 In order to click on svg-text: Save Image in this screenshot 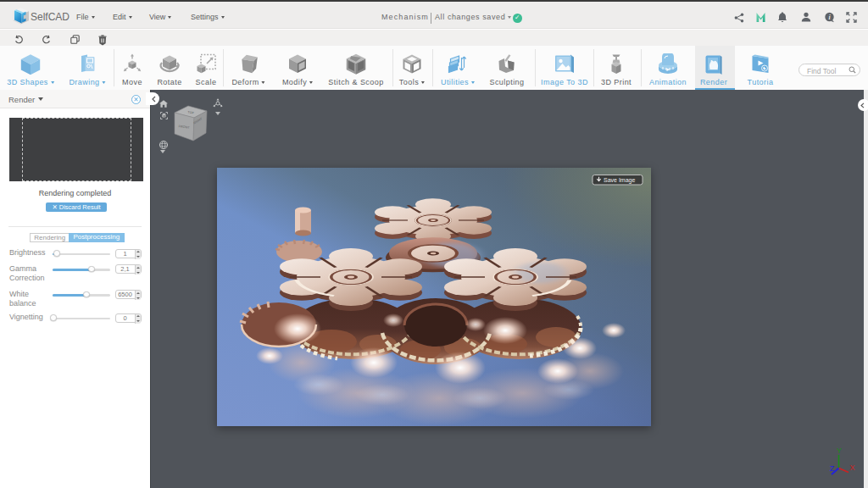, I will do `click(619, 180)`.